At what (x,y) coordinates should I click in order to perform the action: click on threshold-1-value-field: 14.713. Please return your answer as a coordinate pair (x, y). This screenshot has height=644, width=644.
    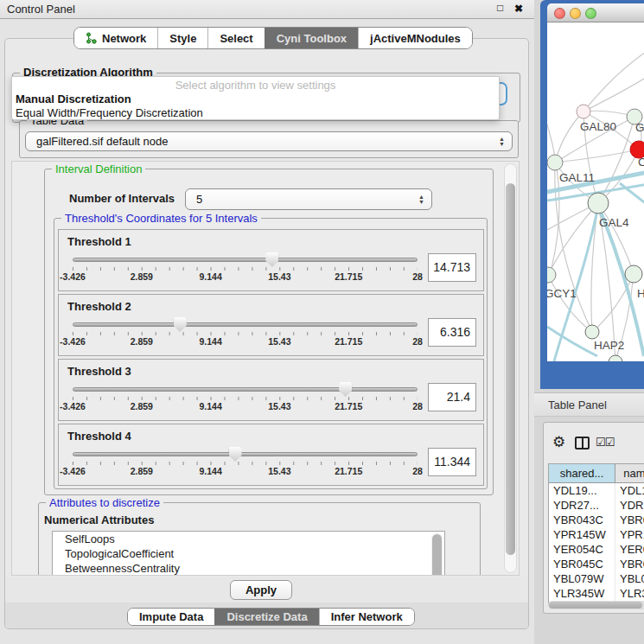
    Looking at the image, I should click on (452, 268).